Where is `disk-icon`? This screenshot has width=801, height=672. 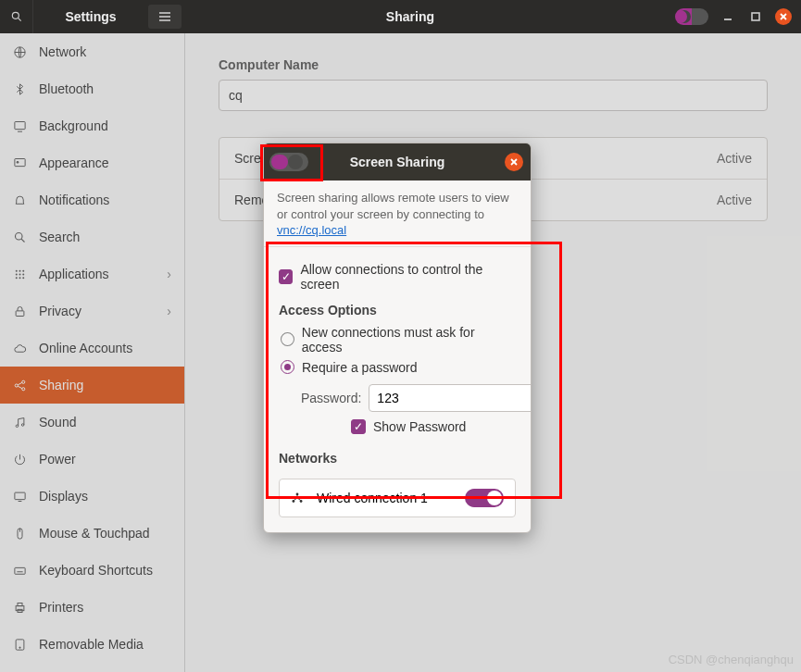
disk-icon is located at coordinates (20, 644).